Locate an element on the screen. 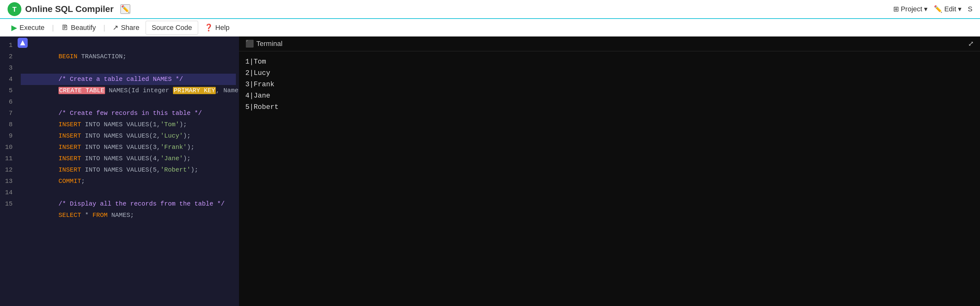 The image size is (980, 306). execute-play-icon: ▶ is located at coordinates (14, 27).